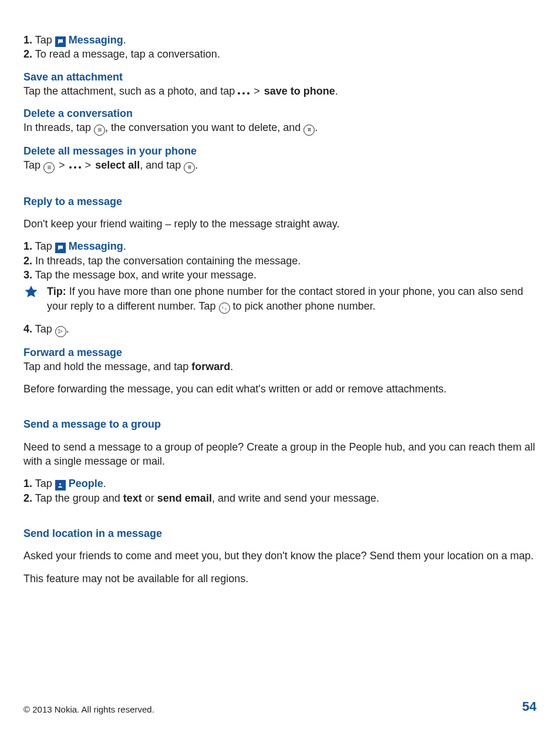 This screenshot has width=560, height=739. What do you see at coordinates (280, 707) in the screenshot?
I see `page-footer: © 2013 Nokia. All rights reserved. 54` at bounding box center [280, 707].